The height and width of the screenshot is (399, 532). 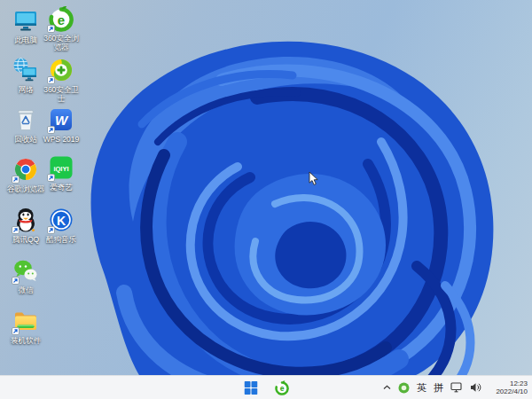 What do you see at coordinates (508, 384) in the screenshot?
I see `clock-time: 12:23` at bounding box center [508, 384].